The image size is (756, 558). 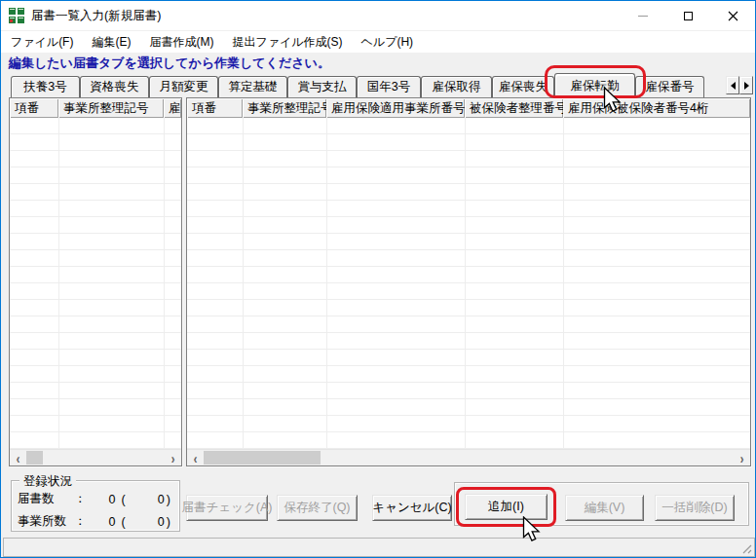 What do you see at coordinates (379, 547) in the screenshot?
I see `status-bar` at bounding box center [379, 547].